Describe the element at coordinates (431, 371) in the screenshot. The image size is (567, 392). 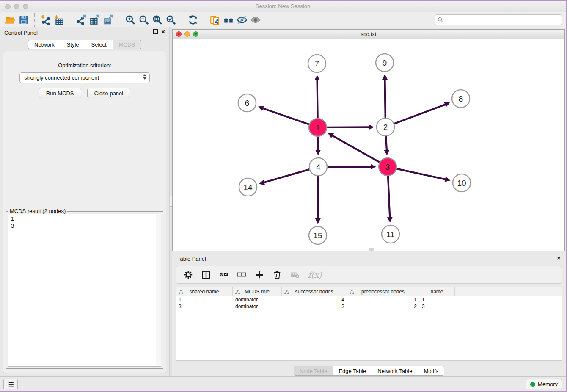
I see `tab-motifs: Motifs` at that location.